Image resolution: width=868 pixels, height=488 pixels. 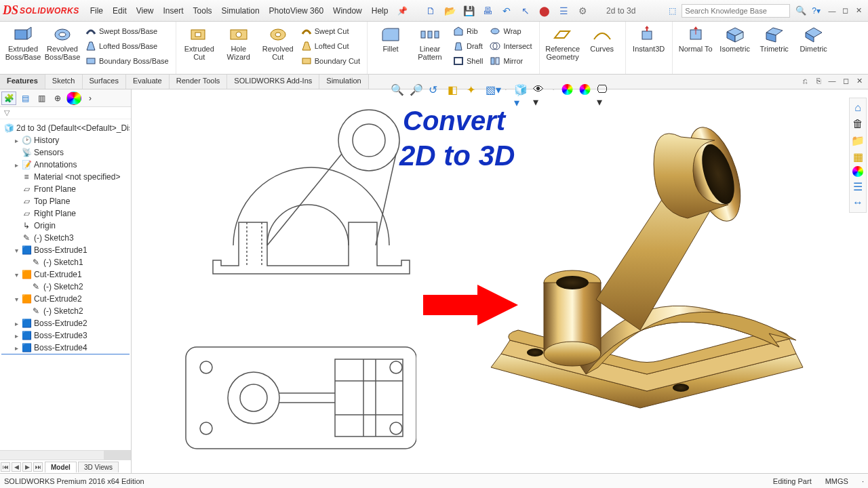 I want to click on tree-item: ↳Origin, so click(x=65, y=226).